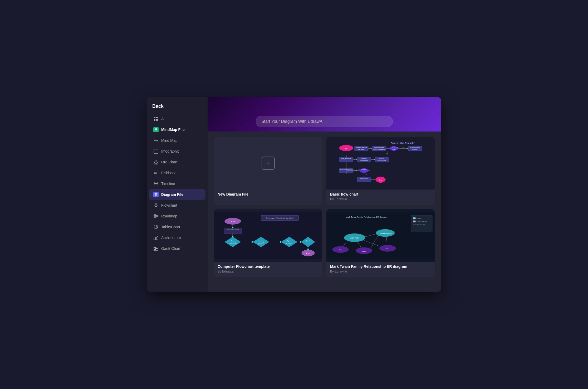 The image size is (588, 389). I want to click on add-icon: +, so click(268, 163).